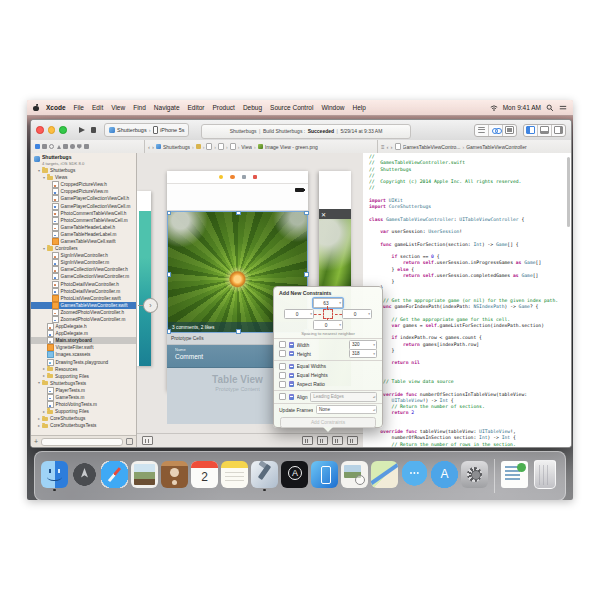 The image size is (600, 600). Describe the element at coordinates (255, 177) in the screenshot. I see `exit-icon` at that location.